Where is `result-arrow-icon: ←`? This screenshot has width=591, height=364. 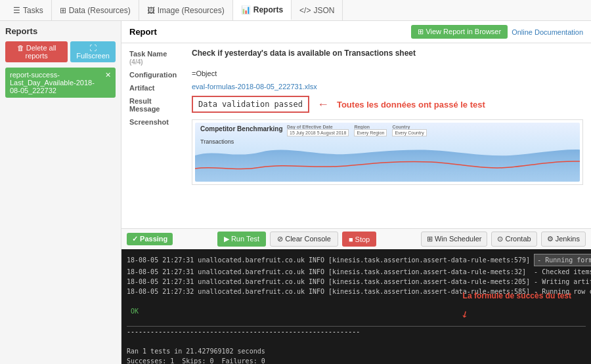
result-arrow-icon: ← is located at coordinates (323, 105).